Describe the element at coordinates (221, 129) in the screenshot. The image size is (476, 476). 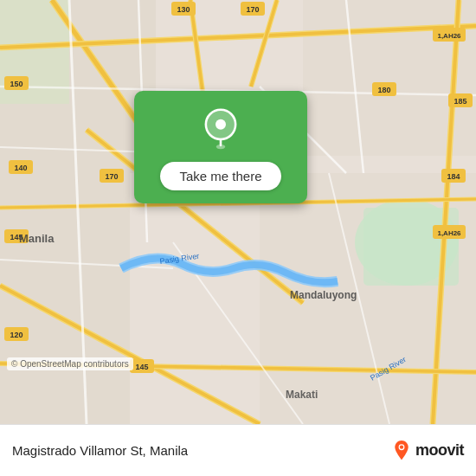
I see `location-pin-icon` at that location.